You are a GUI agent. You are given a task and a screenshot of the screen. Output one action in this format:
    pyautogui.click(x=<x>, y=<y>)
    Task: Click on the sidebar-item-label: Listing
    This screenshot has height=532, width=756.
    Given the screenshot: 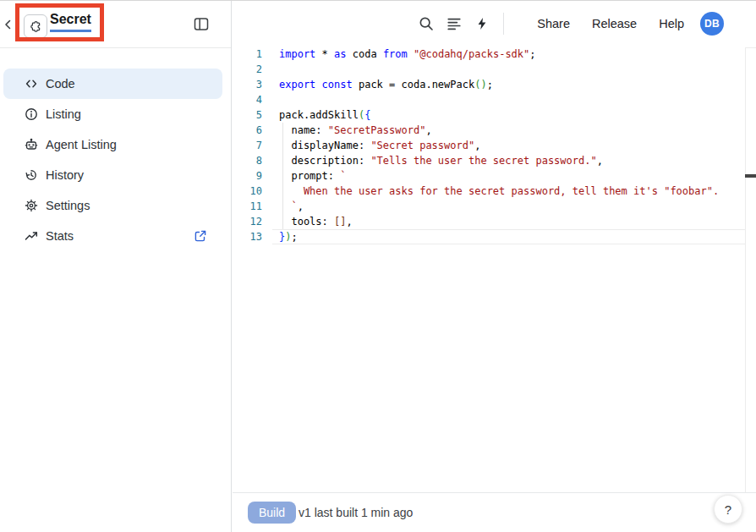 What is the action you would take?
    pyautogui.click(x=63, y=114)
    